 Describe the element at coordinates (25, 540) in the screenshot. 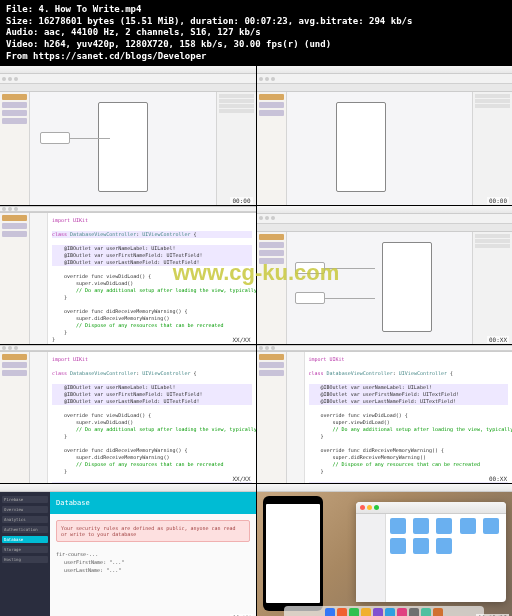

I see `fb-nav-database: Database` at that location.